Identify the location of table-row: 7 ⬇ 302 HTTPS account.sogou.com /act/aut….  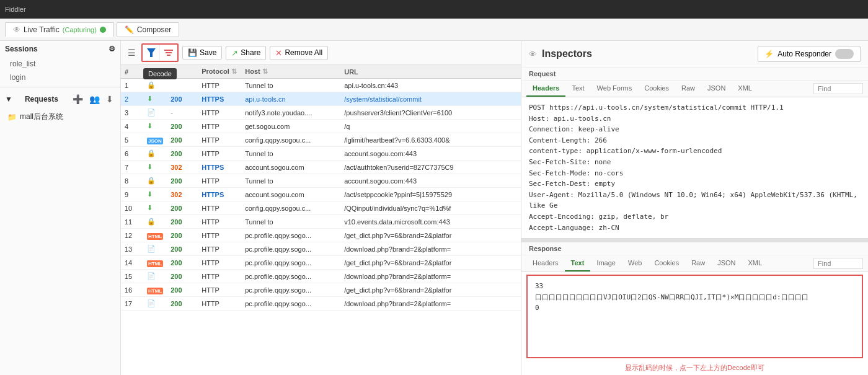
(321, 167).